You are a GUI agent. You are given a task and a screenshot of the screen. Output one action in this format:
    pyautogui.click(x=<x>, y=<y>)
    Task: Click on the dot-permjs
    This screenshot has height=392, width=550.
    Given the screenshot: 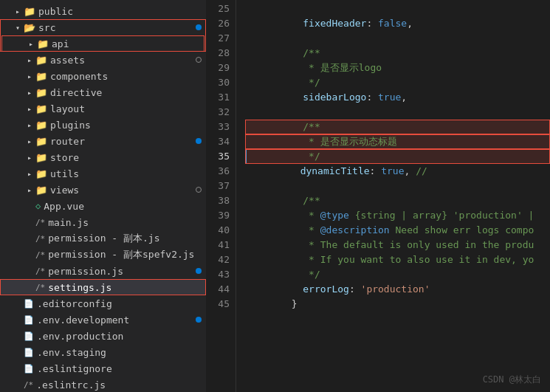 What is the action you would take?
    pyautogui.click(x=199, y=271)
    